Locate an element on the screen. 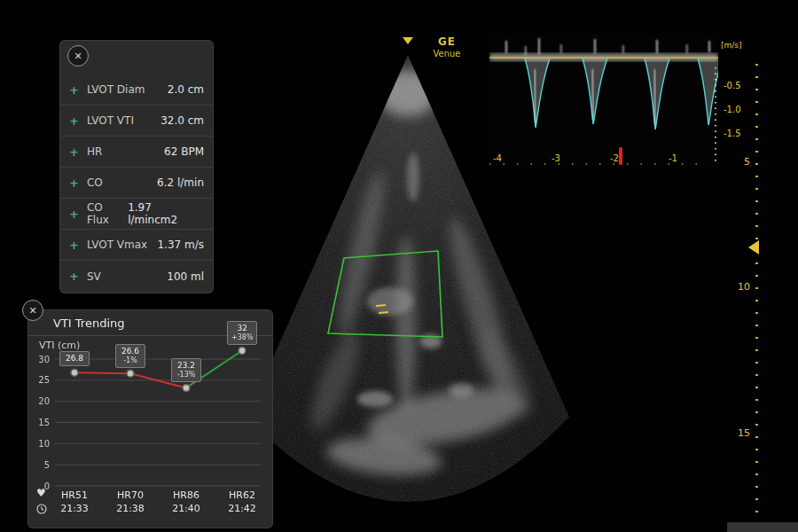 The height and width of the screenshot is (532, 798). svg-text: 30 is located at coordinates (44, 360).